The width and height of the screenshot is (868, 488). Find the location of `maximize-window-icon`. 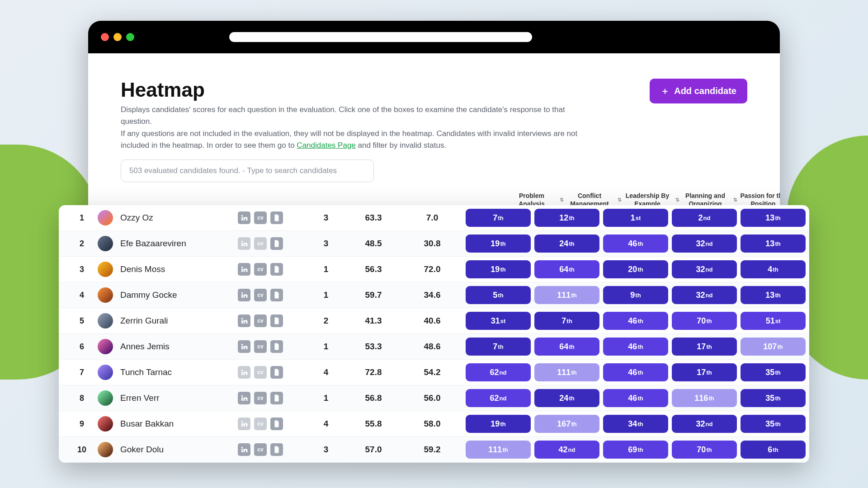

maximize-window-icon is located at coordinates (130, 37).